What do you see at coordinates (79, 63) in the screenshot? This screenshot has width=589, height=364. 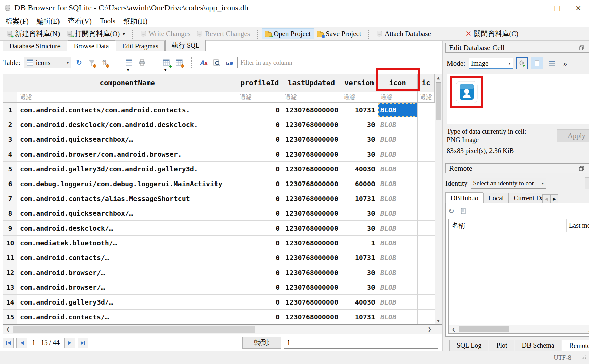 I see `refresh-button: ↻` at bounding box center [79, 63].